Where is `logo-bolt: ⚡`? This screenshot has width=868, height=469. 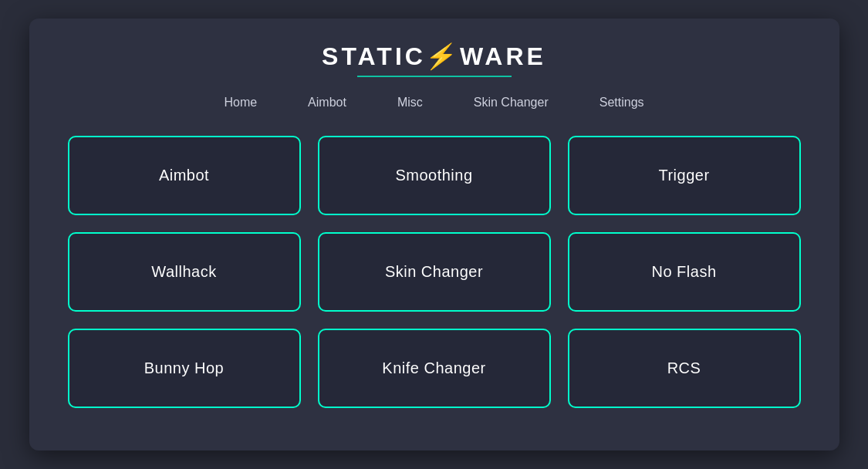
logo-bolt: ⚡ is located at coordinates (443, 56).